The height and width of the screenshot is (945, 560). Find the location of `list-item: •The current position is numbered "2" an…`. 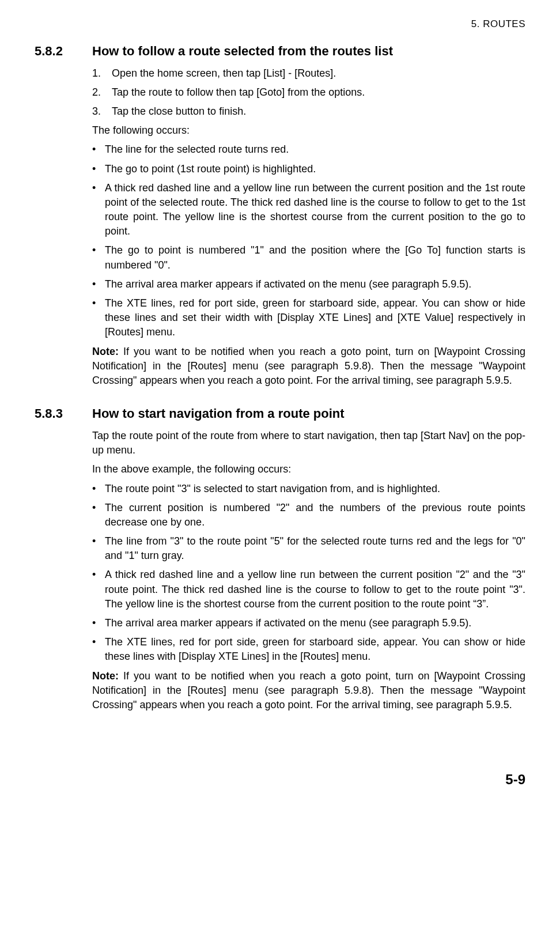

list-item: •The current position is numbered "2" an… is located at coordinates (309, 515).